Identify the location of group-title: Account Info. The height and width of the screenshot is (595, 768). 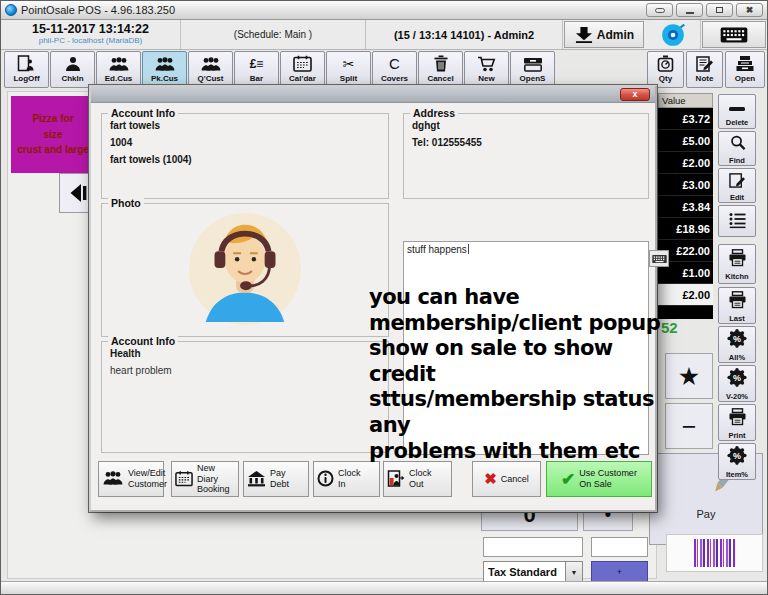
(143, 341).